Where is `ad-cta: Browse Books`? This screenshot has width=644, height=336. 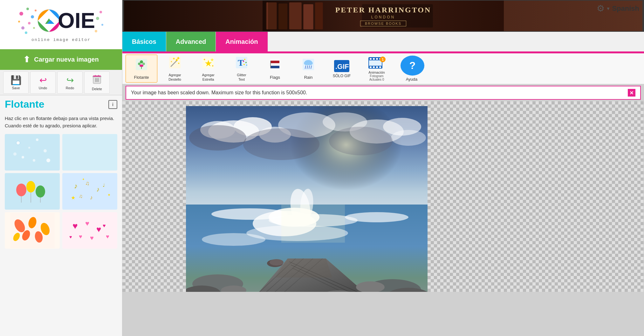
ad-cta: Browse Books is located at coordinates (383, 24).